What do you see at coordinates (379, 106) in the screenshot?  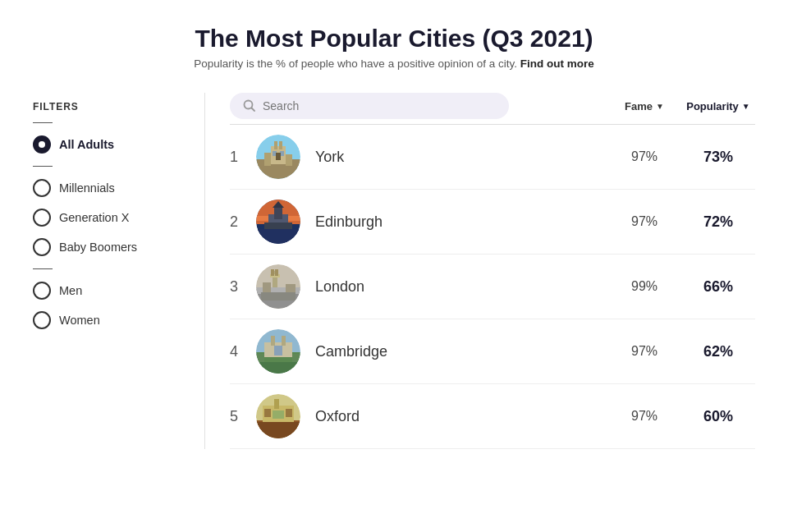 I see `search-input` at bounding box center [379, 106].